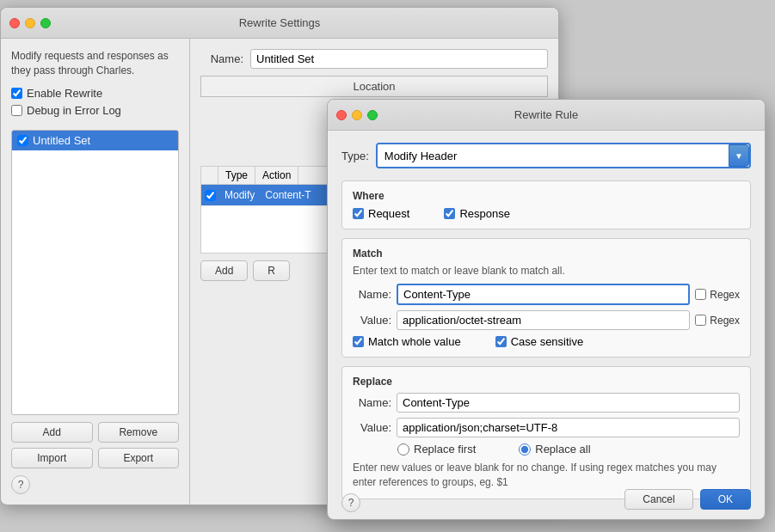 This screenshot has height=532, width=775. What do you see at coordinates (381, 213) in the screenshot?
I see `request-checkbox-item: Request` at bounding box center [381, 213].